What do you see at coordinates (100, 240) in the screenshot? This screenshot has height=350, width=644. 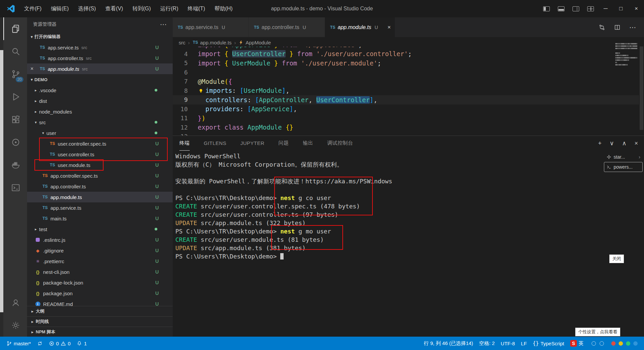 I see `tree-item-eslintrc-js: .eslintrc.jsU` at bounding box center [100, 240].